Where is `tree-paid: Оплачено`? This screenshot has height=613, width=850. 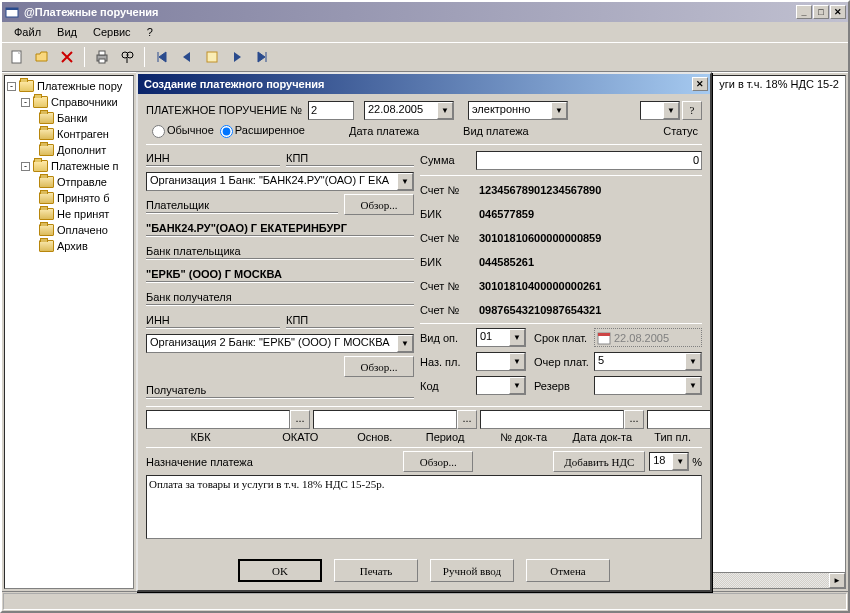 tree-paid: Оплачено is located at coordinates (82, 230).